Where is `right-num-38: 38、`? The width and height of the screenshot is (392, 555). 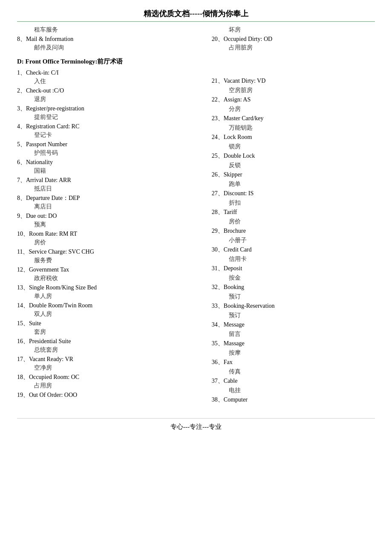
right-num-38: 38、 is located at coordinates (218, 400).